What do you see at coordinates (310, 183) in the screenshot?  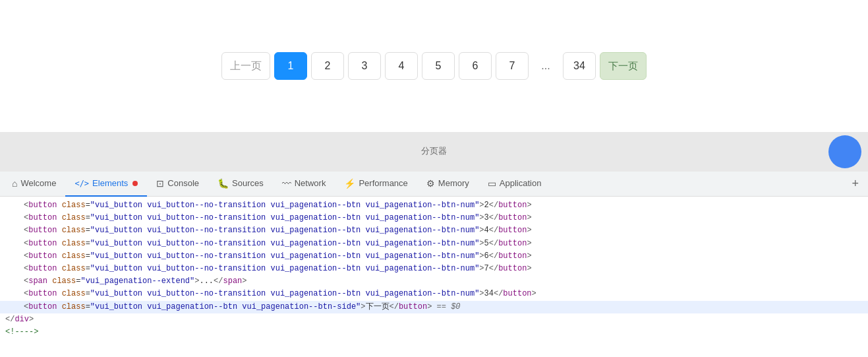 I see `tab-network-label: Network` at bounding box center [310, 183].